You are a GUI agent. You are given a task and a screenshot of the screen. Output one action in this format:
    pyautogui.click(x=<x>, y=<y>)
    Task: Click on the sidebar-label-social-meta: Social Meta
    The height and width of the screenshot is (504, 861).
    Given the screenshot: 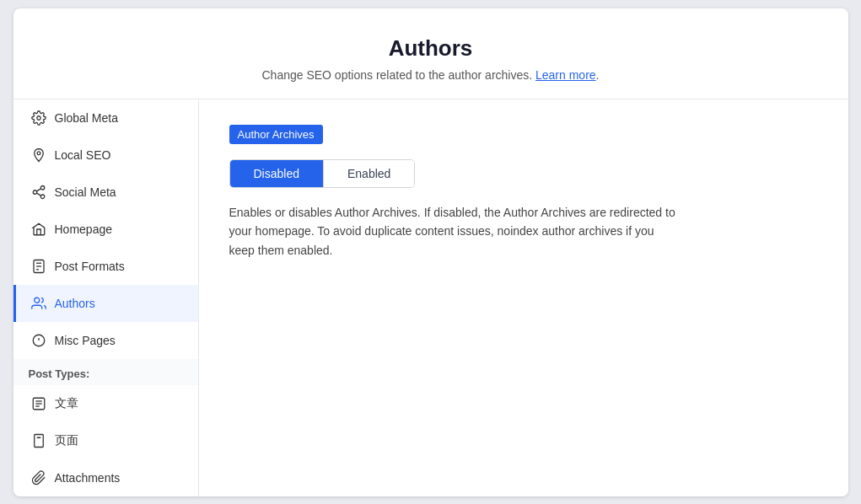 What is the action you would take?
    pyautogui.click(x=86, y=192)
    